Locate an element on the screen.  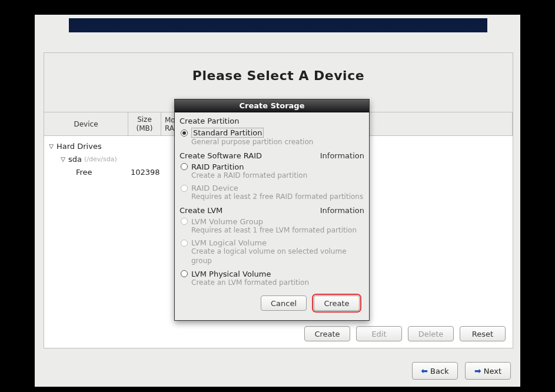
option-hint: Create a RAID formated partition is located at coordinates (272, 177).